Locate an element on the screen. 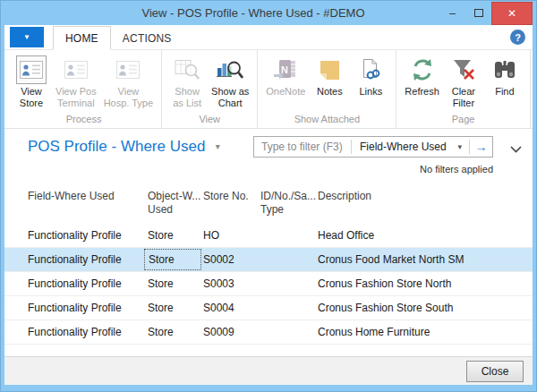  help-icon: ? is located at coordinates (517, 38).